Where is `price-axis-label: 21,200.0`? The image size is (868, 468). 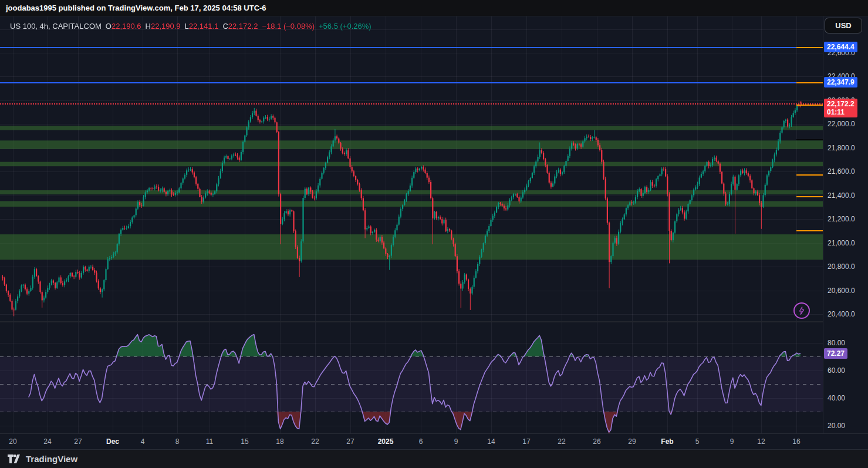 price-axis-label: 21,200.0 is located at coordinates (842, 219).